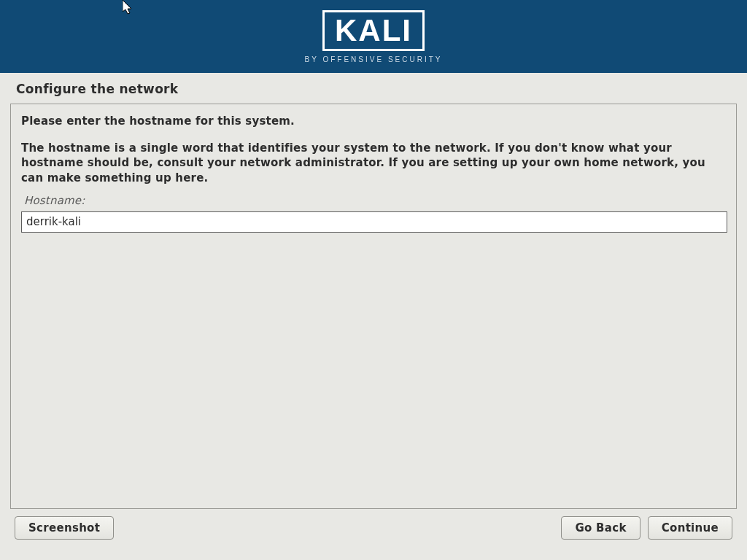 This screenshot has width=747, height=560. What do you see at coordinates (374, 31) in the screenshot?
I see `kali-logo-text: KALI` at bounding box center [374, 31].